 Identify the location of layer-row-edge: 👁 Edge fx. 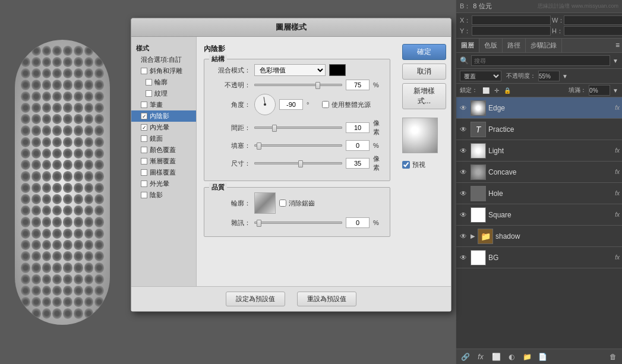
(539, 108).